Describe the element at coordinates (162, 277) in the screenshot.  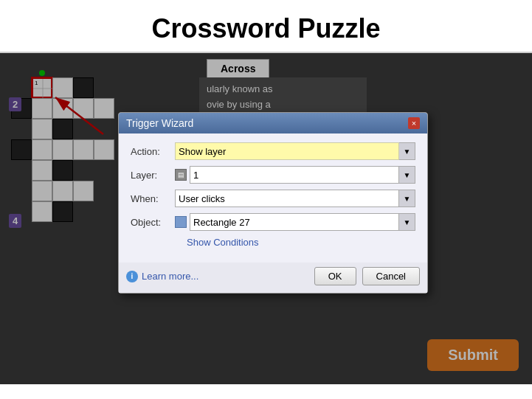
I see `learn-more-link: i Learn more...` at that location.